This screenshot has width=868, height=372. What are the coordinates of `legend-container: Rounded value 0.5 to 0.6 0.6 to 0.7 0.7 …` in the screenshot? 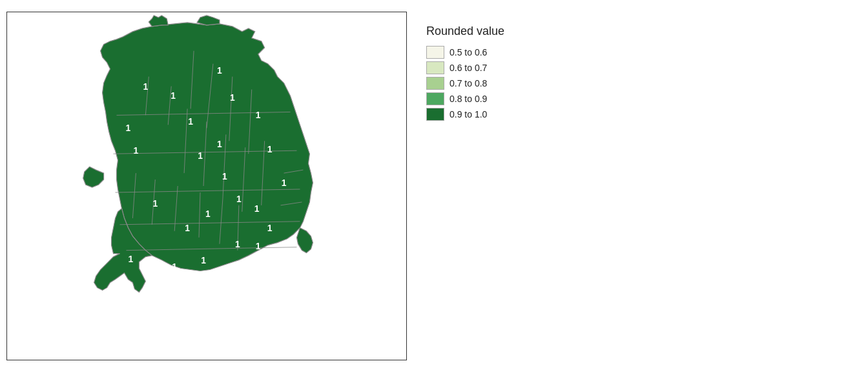 It's located at (465, 66).